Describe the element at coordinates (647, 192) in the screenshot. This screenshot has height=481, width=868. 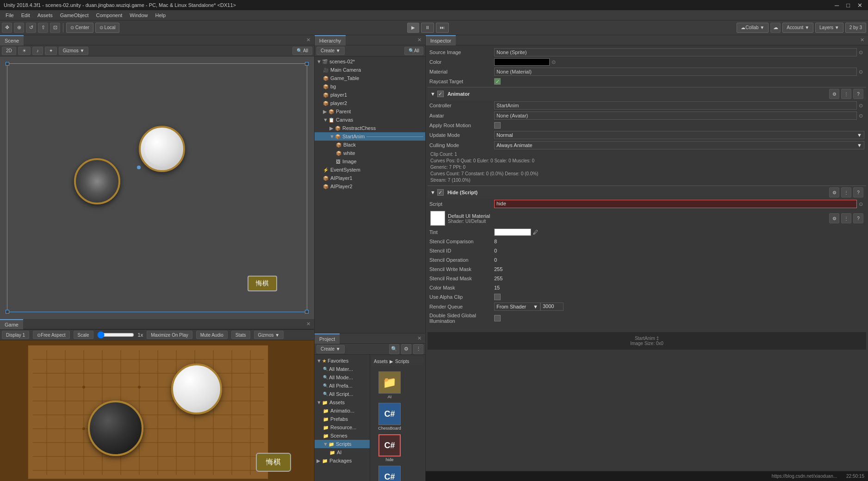
I see `hide-script-header: ▼ ✓ Hide (Script) ⚙ ⋮ ?` at that location.